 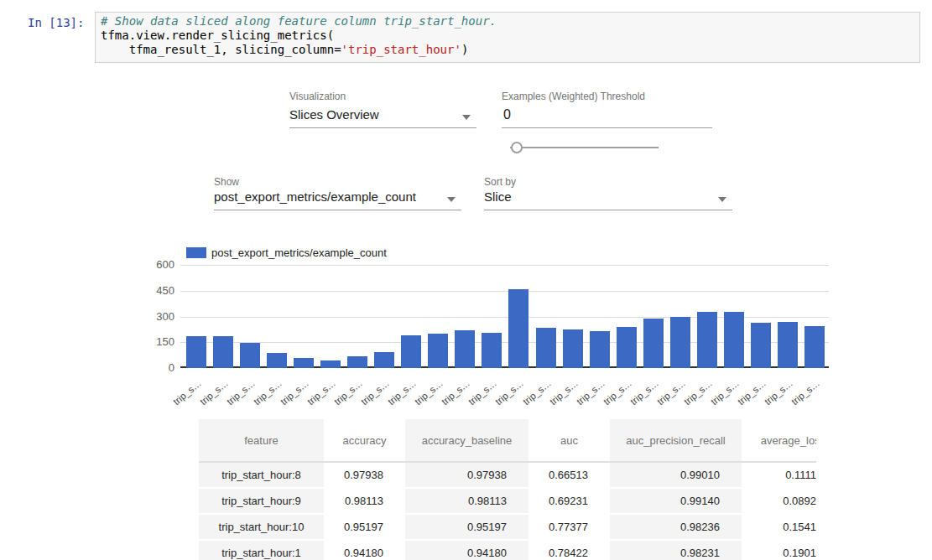 I want to click on metric-cell: 0.78422, so click(x=569, y=550).